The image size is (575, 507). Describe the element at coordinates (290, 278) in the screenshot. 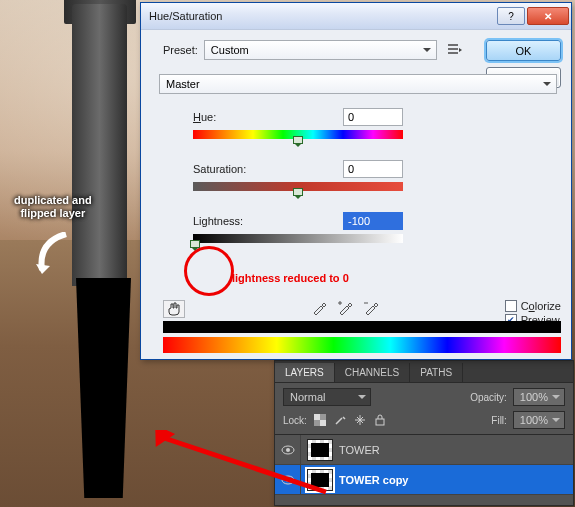

I see `annotation-lightness-text: lightness reduced to 0` at that location.